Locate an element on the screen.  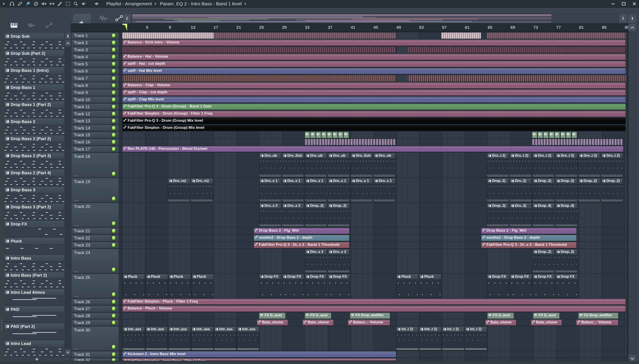
automation-view-icon is located at coordinates (119, 18).